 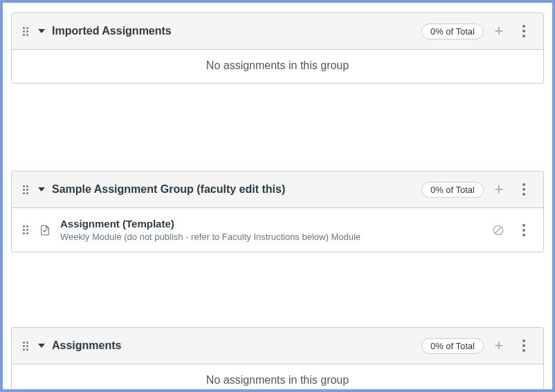 I want to click on assignment-drag-handle, so click(x=26, y=230).